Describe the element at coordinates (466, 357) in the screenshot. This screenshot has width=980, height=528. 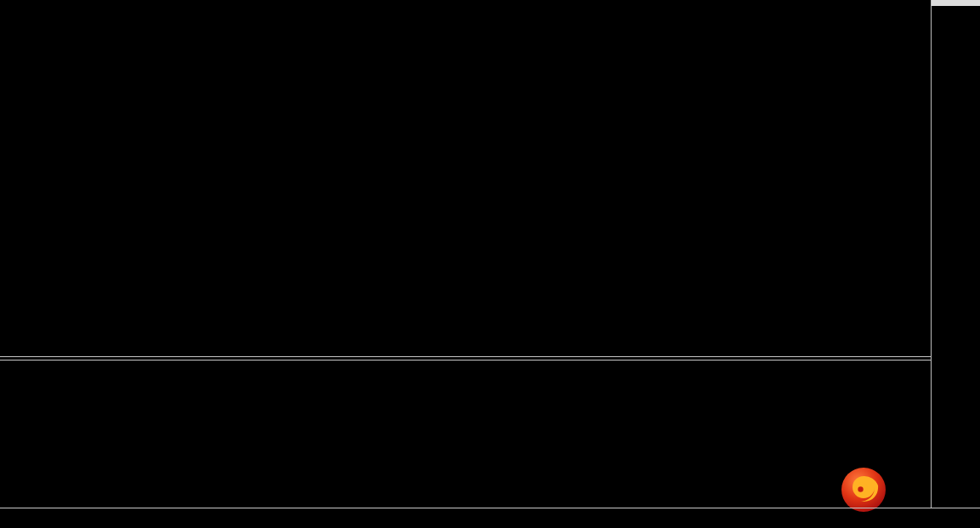
I see `chart-panel-separator` at that location.